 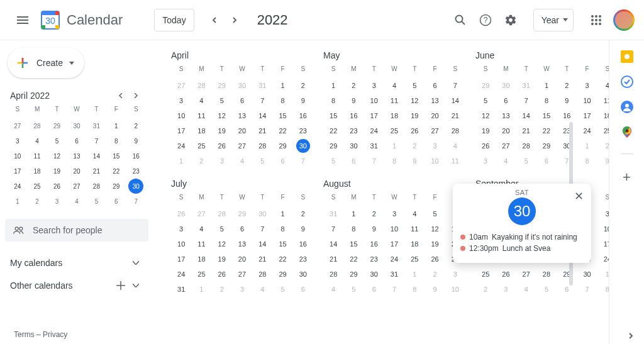 What do you see at coordinates (77, 263) in the screenshot?
I see `my-calendars-toggle: My calendars` at bounding box center [77, 263].